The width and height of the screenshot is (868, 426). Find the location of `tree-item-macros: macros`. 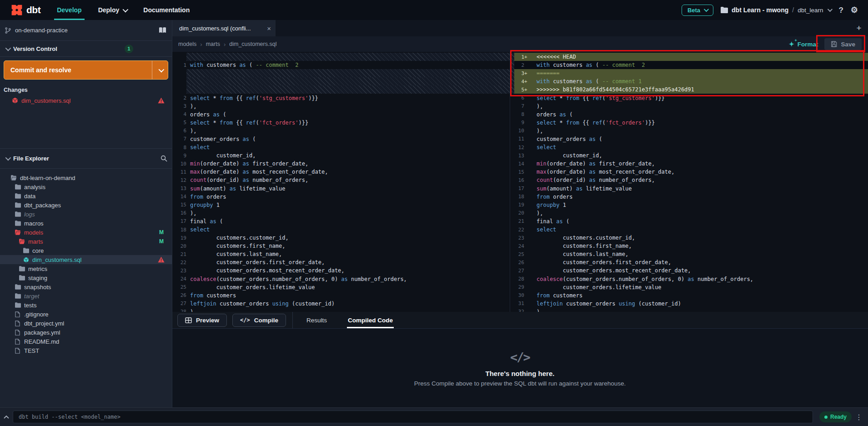

tree-item-macros: macros is located at coordinates (86, 223).